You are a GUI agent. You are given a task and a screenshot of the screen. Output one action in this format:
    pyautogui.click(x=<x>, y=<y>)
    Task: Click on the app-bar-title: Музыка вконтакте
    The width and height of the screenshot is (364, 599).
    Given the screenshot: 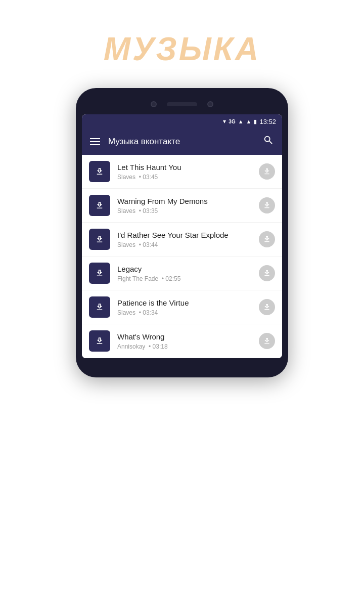 What is the action you would take?
    pyautogui.click(x=186, y=142)
    